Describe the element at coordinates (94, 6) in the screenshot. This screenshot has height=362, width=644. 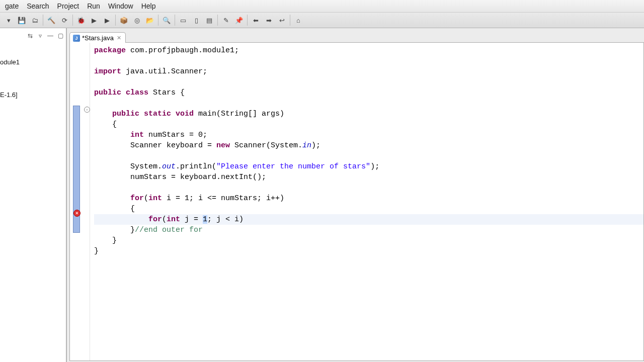
I see `menu-run: Run` at that location.